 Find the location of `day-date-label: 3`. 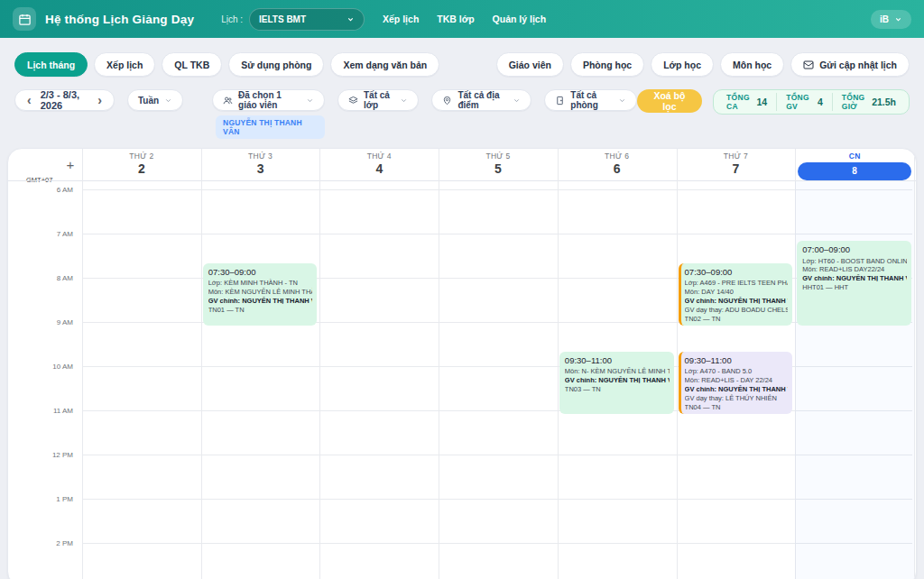

day-date-label: 3 is located at coordinates (261, 169).